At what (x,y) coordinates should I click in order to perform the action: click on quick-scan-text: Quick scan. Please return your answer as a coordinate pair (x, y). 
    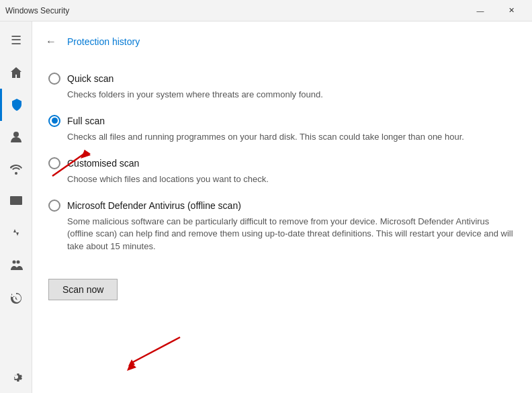
    Looking at the image, I should click on (90, 79).